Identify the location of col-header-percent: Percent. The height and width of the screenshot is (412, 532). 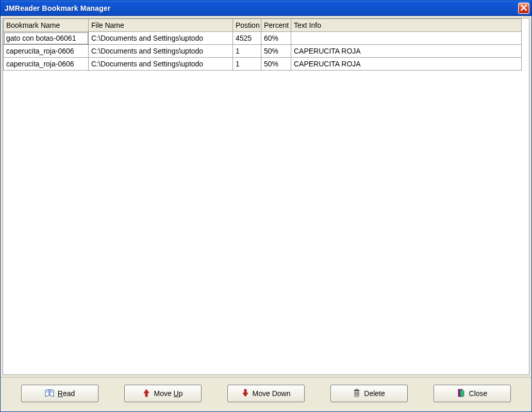
(276, 26).